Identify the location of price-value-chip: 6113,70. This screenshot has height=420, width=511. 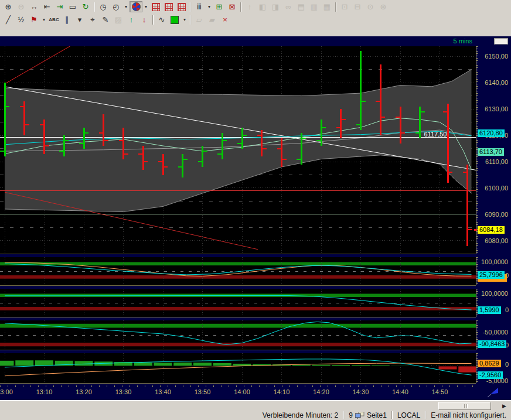
(491, 152).